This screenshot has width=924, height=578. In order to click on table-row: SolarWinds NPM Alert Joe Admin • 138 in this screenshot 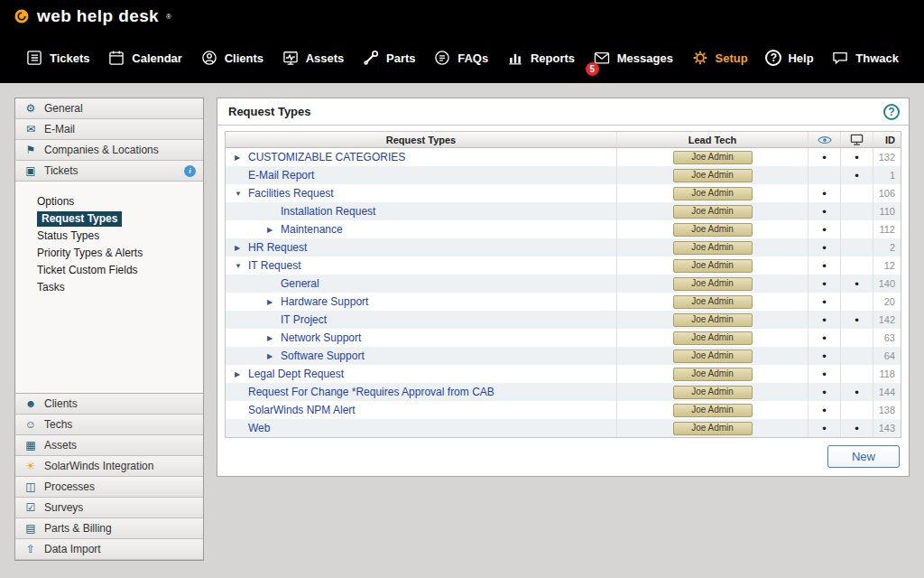, I will do `click(563, 410)`.